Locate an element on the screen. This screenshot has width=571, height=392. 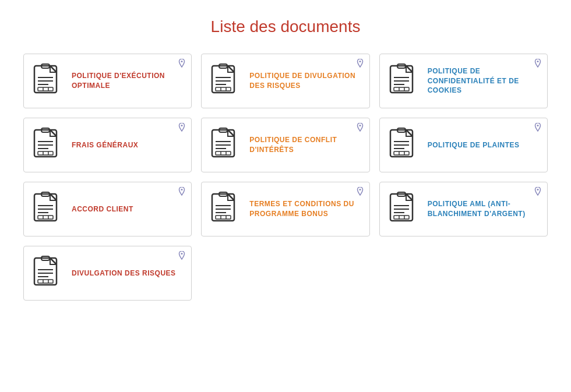
card-label: POLITIQUE AML (ANTI-BLANCHIMENT D'ARGENT… is located at coordinates (484, 209).